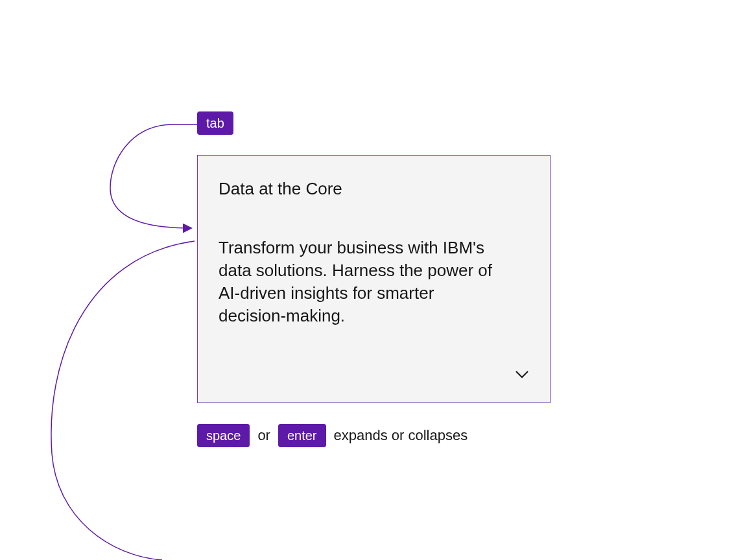  I want to click on chevron-down-icon, so click(522, 376).